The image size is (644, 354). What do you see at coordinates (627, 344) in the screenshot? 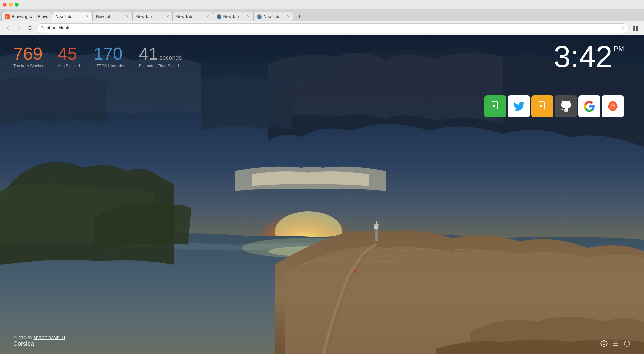
I see `history-icon` at bounding box center [627, 344].